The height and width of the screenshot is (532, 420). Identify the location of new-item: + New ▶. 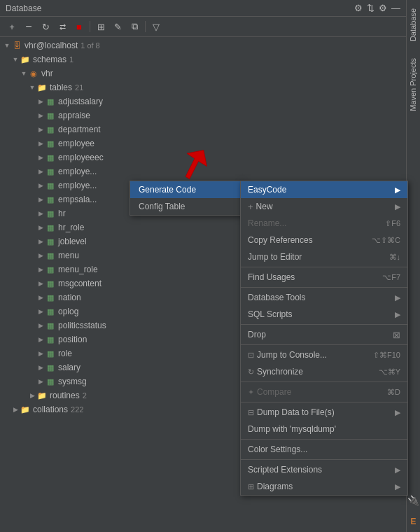
(324, 206).